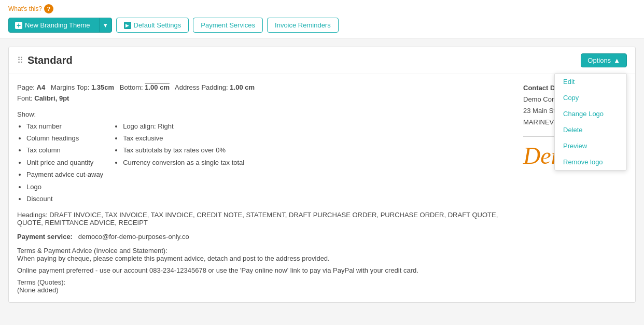 The width and height of the screenshot is (644, 325). I want to click on delete-option: Delete, so click(591, 130).